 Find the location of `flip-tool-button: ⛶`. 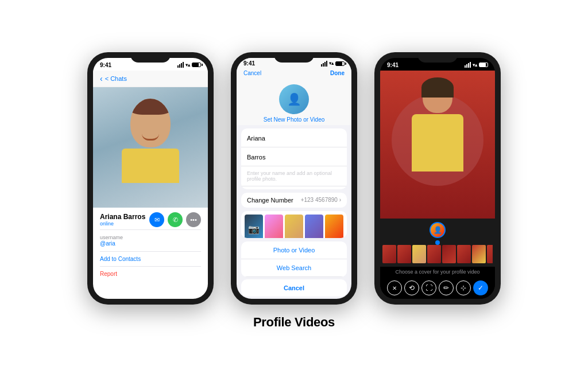

flip-tool-button: ⛶ is located at coordinates (429, 288).